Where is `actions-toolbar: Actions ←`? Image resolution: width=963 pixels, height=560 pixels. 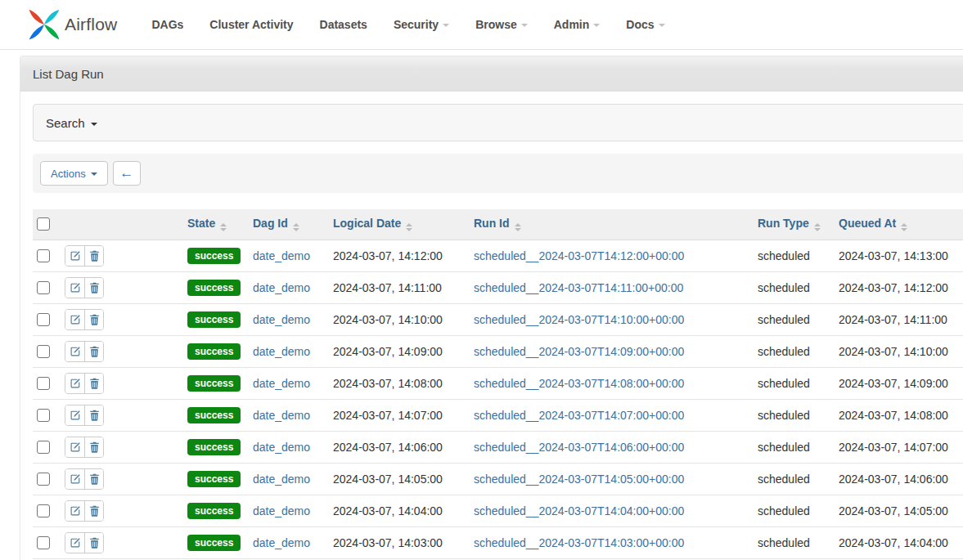
actions-toolbar: Actions ← is located at coordinates (497, 173).